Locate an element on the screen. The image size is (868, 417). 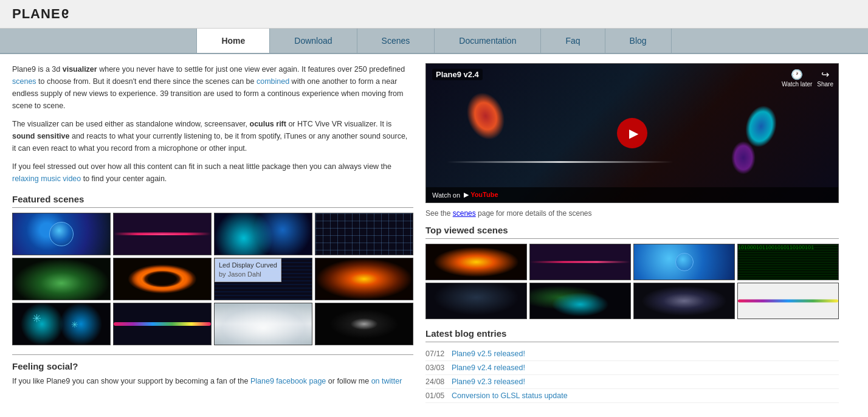
site-logo: PLANE9 is located at coordinates (434, 14).